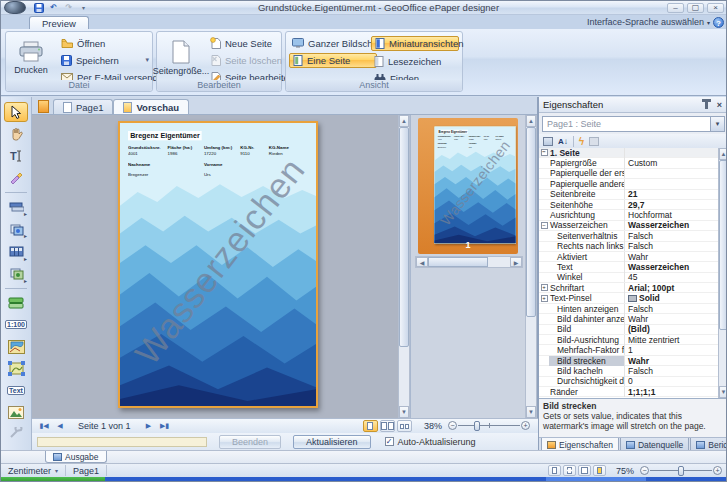  What do you see at coordinates (16, 207) in the screenshot?
I see `band-tool: ▸` at bounding box center [16, 207].